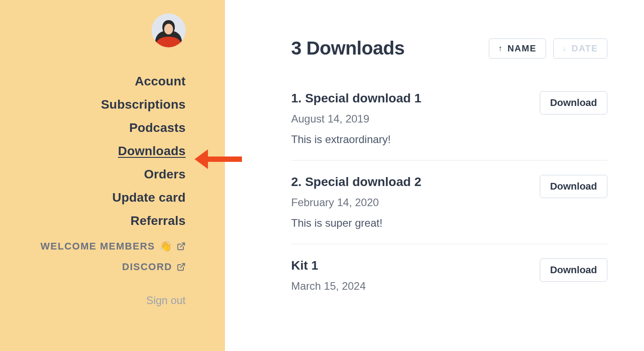 The width and height of the screenshot is (644, 351). Describe the element at coordinates (169, 30) in the screenshot. I see `avatar` at that location.